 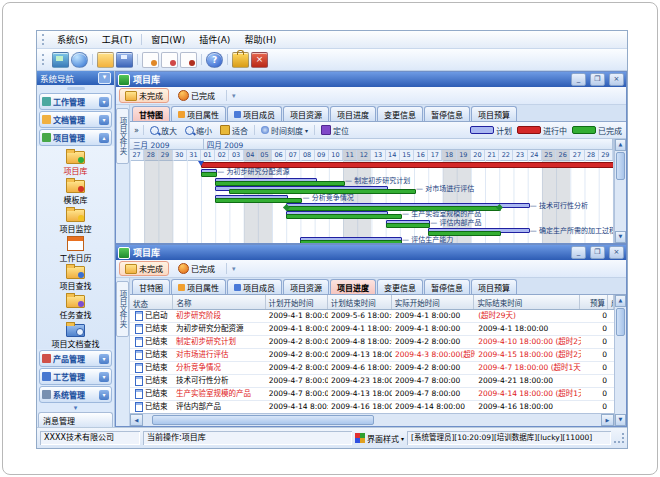 What do you see at coordinates (76, 248) in the screenshot?
I see `sidebar-item-4: 工作日历` at bounding box center [76, 248].